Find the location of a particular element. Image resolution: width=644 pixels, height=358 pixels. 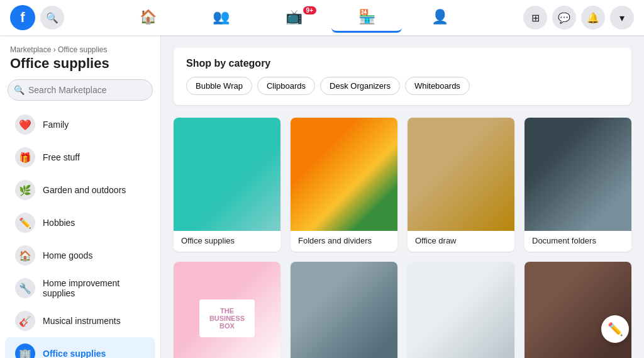

product-name-p2: Folders and dividers is located at coordinates (344, 240).